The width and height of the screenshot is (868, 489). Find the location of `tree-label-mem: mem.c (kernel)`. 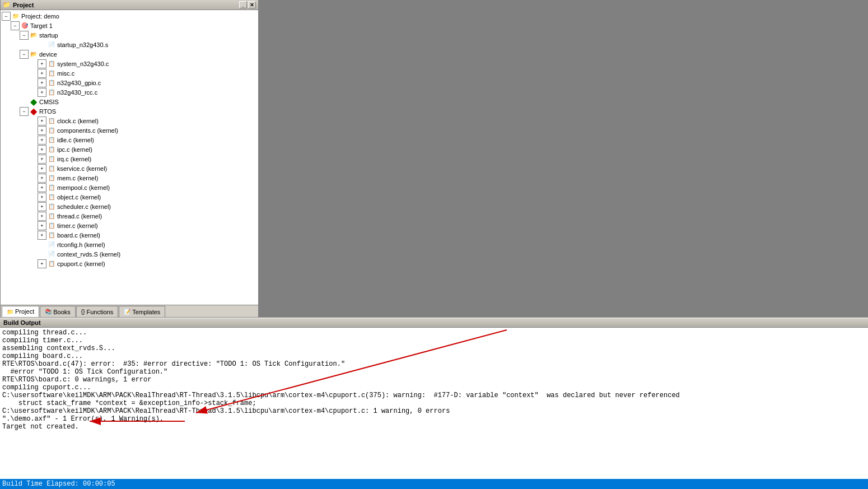

tree-label-mem: mem.c (kernel) is located at coordinates (77, 178).